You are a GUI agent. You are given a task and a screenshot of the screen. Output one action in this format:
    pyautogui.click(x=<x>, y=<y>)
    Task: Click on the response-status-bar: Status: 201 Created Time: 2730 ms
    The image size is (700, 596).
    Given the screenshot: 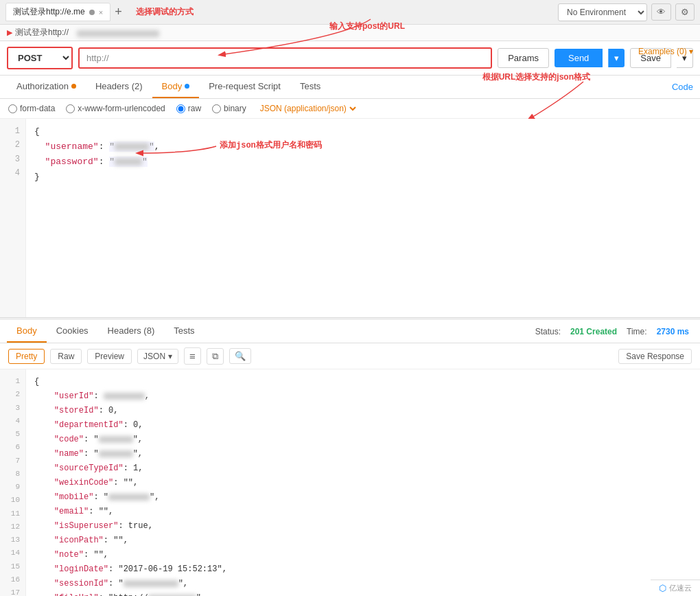 What is the action you would take?
    pyautogui.click(x=614, y=332)
    